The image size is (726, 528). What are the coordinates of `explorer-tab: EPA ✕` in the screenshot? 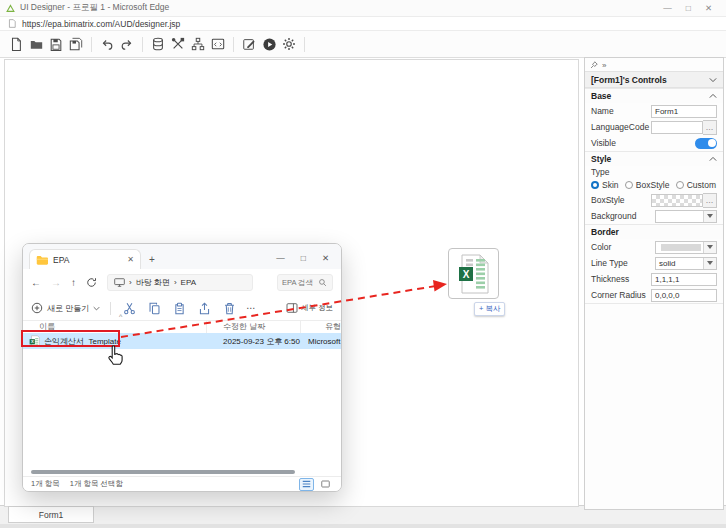 It's located at (85, 259).